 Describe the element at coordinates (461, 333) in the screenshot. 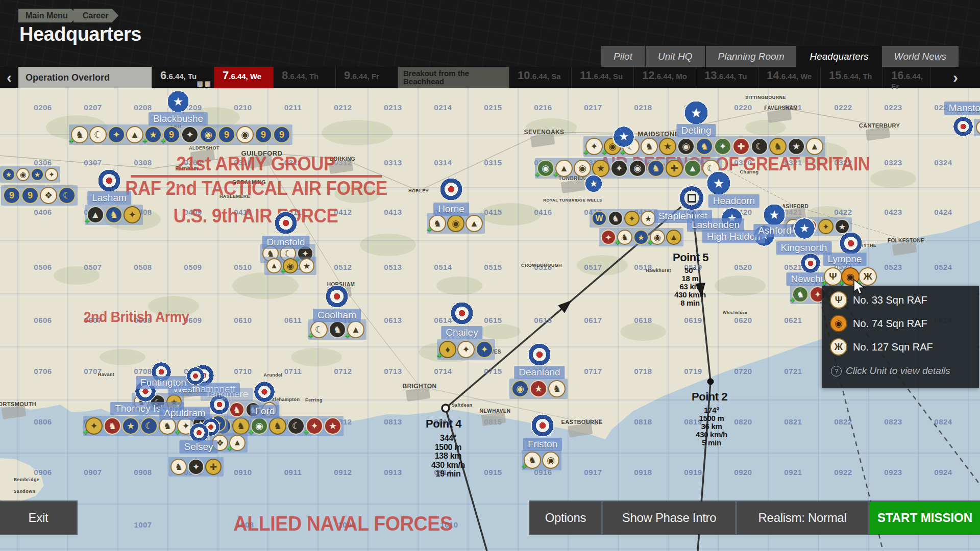

I see `airfield-label-chailey: Chailey` at that location.